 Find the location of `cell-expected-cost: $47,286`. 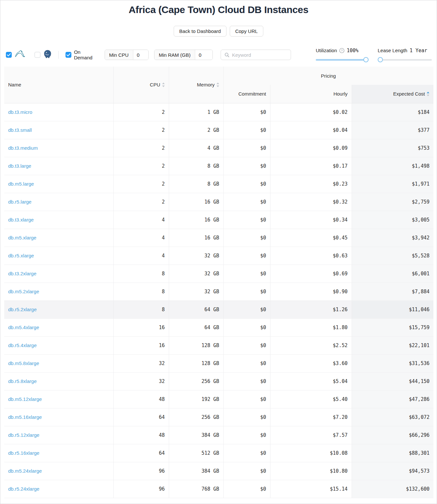

cell-expected-cost: $47,286 is located at coordinates (392, 399).